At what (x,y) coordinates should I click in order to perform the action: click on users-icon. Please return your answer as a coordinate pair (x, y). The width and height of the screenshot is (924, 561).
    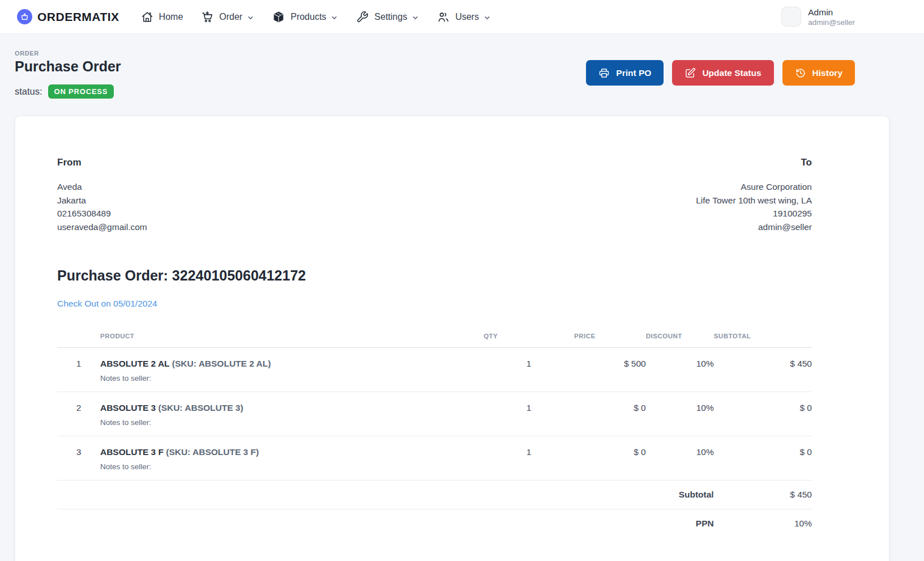
    Looking at the image, I should click on (443, 17).